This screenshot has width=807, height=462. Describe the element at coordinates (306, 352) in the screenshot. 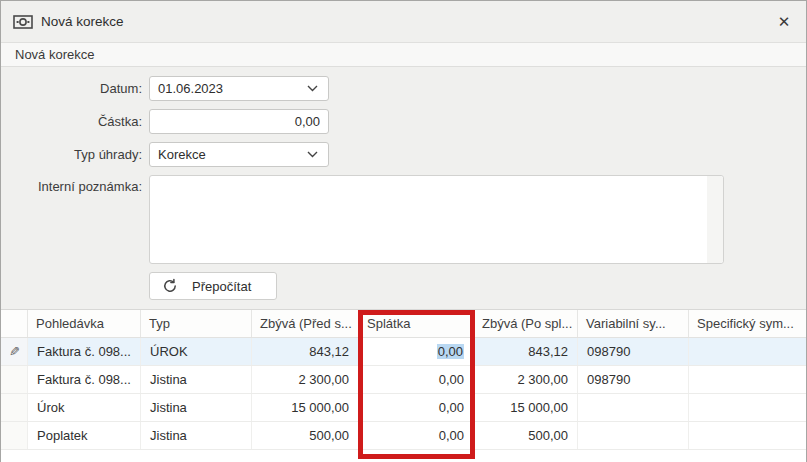

I see `cell-zbyva_pred: 843,12` at that location.